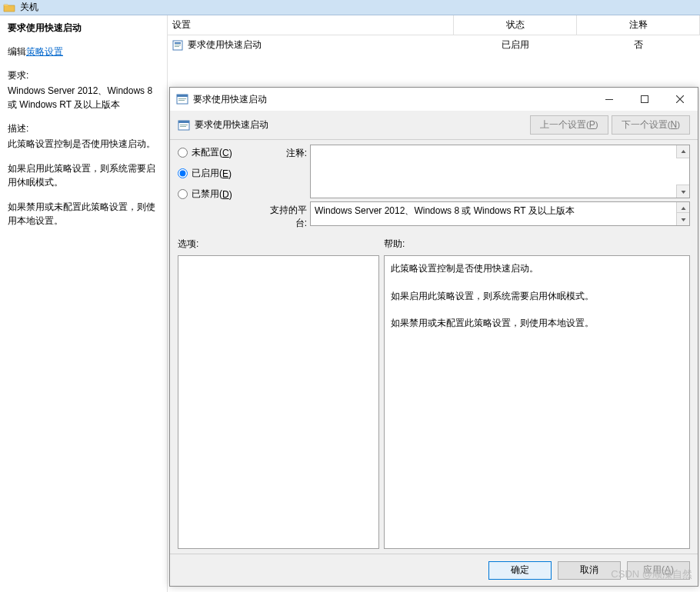 The width and height of the screenshot is (700, 592). Describe the element at coordinates (225, 45) in the screenshot. I see `row-setting: 要求使用快速启动` at that location.